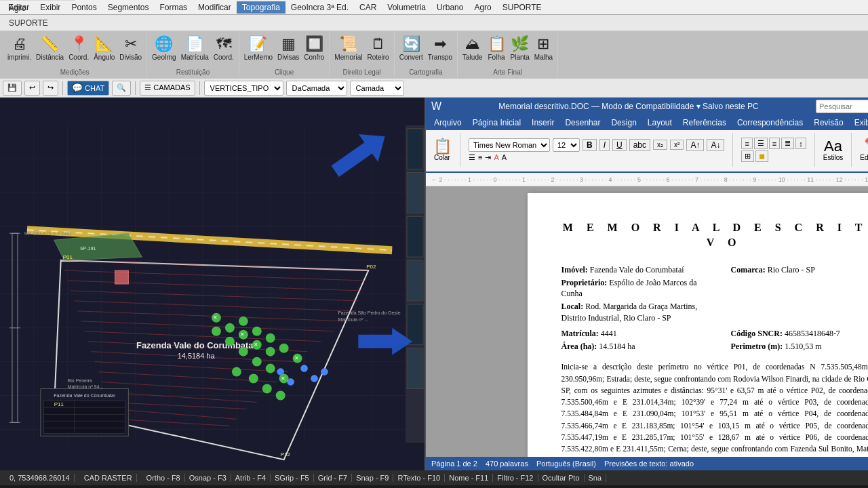 The width and height of the screenshot is (868, 488). I want to click on font-size-increase-button: A↑, so click(695, 145).